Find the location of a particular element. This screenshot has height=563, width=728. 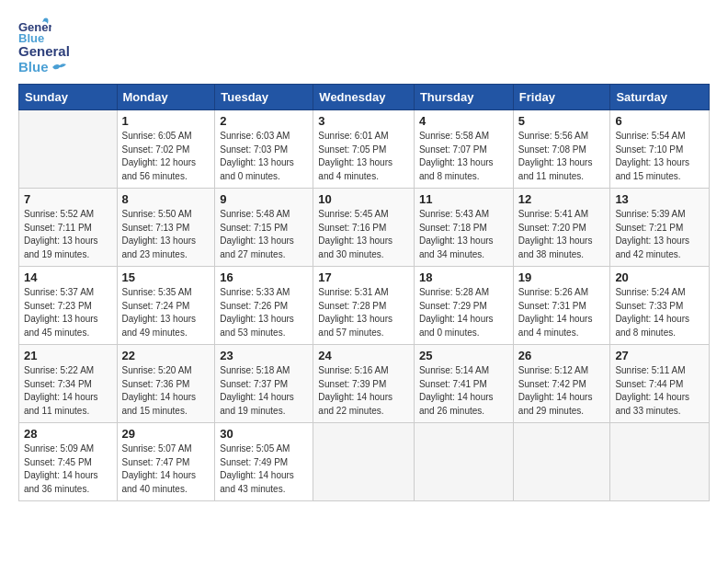

day-number: 8 is located at coordinates (166, 199).